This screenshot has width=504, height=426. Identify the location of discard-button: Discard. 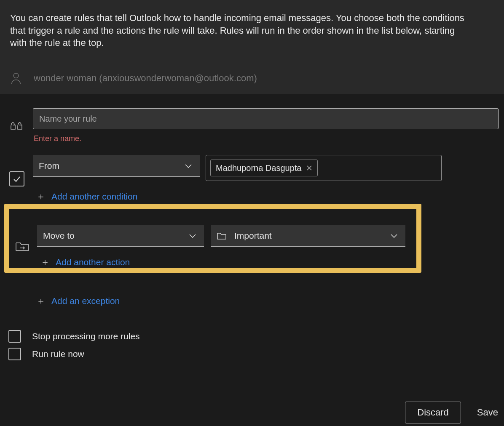
(433, 413).